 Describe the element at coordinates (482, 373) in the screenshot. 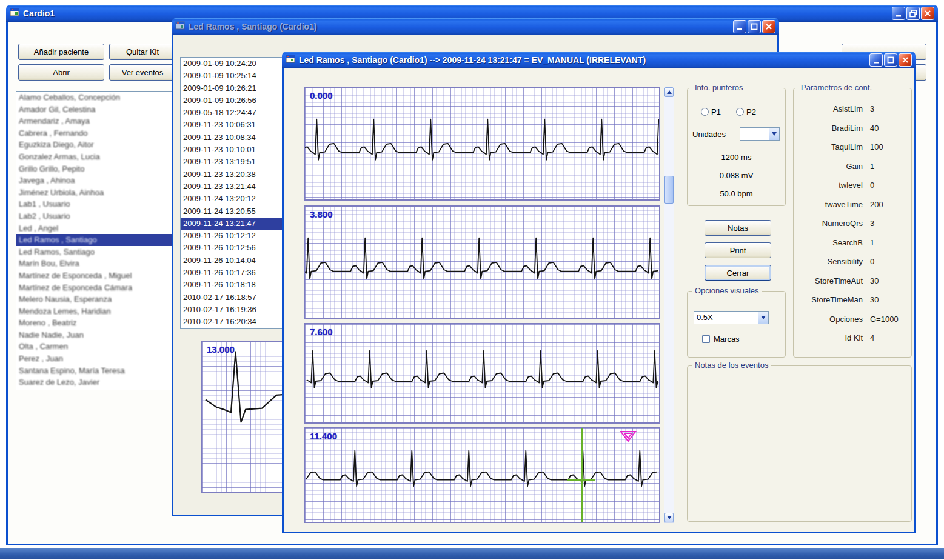

I see `ecg-strip-3: 7.600` at that location.